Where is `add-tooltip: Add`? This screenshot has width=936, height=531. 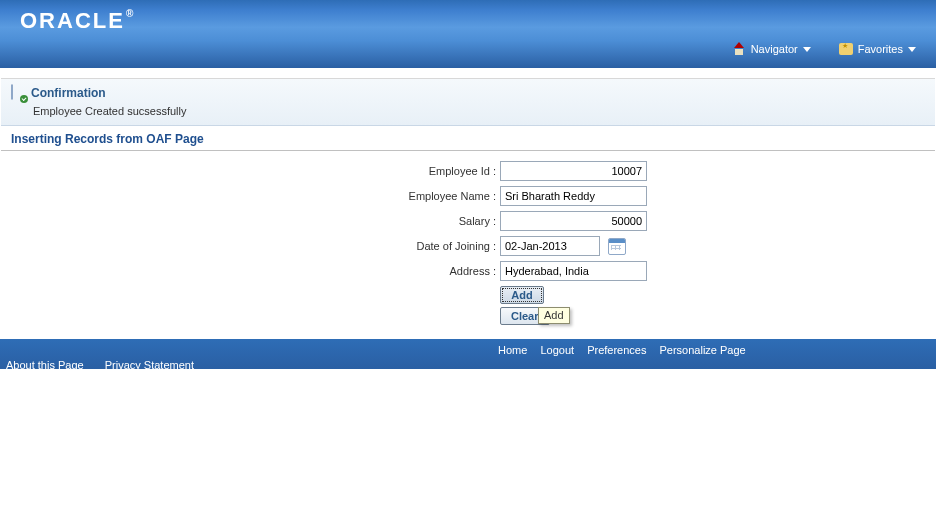
add-tooltip: Add is located at coordinates (554, 316).